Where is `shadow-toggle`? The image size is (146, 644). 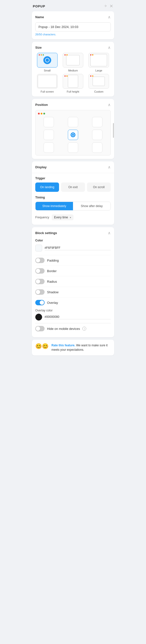 shadow-toggle is located at coordinates (40, 292).